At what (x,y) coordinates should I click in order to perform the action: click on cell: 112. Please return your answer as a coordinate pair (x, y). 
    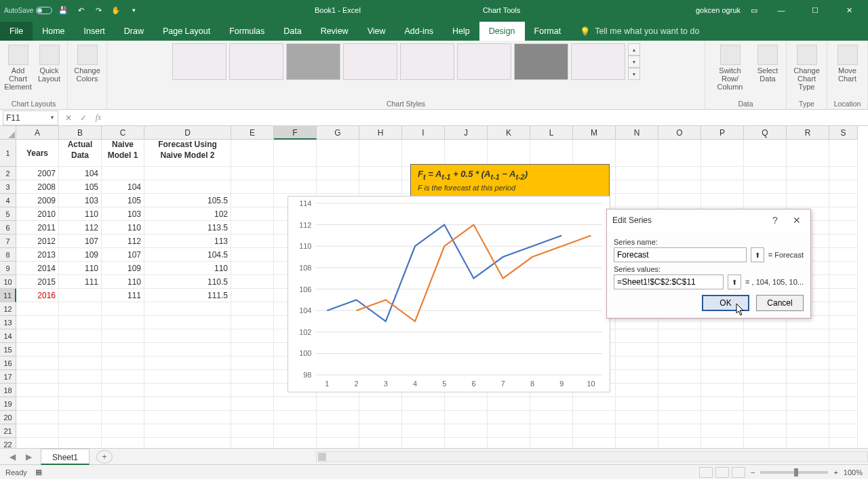
    Looking at the image, I should click on (123, 241).